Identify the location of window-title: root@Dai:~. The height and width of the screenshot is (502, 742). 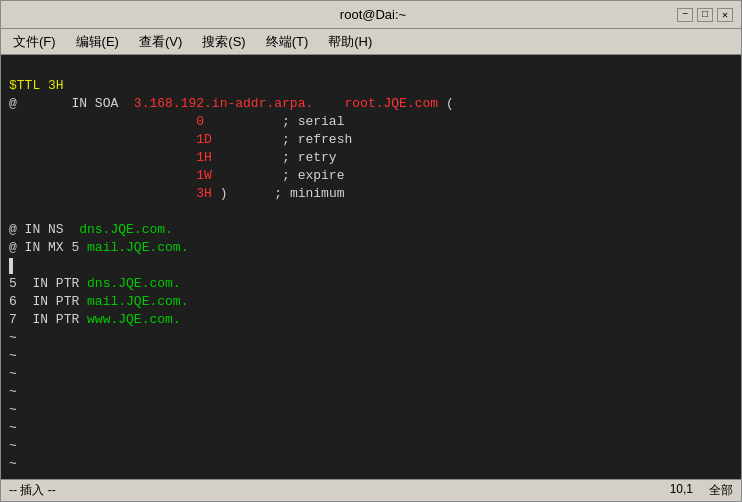
(373, 14).